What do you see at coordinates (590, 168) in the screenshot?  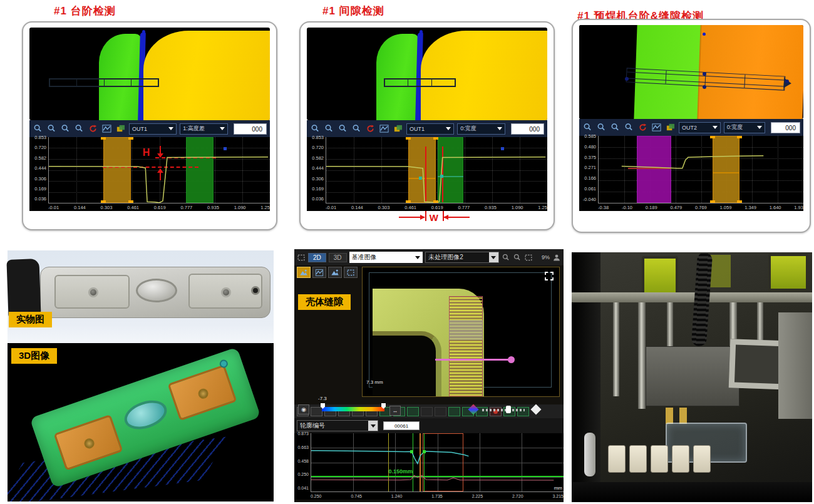 I see `tick-label: 0.271` at bounding box center [590, 168].